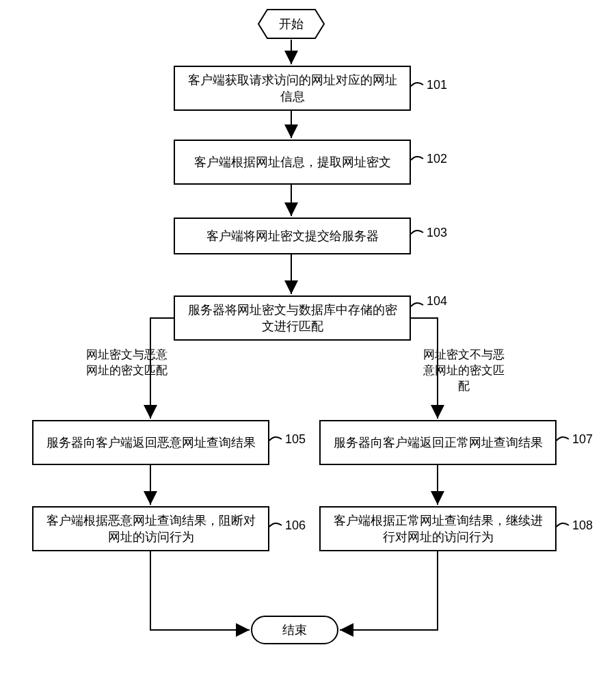 This screenshot has width=616, height=684. What do you see at coordinates (293, 236) in the screenshot?
I see `step-103: 客户端将网址密文提交给服务器` at bounding box center [293, 236].